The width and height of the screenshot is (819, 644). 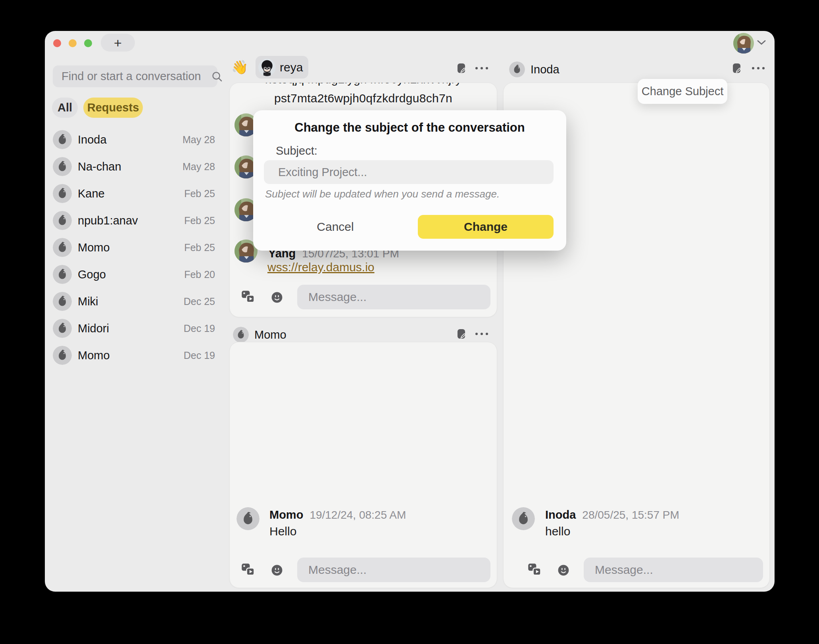 What do you see at coordinates (558, 531) in the screenshot?
I see `message-text: hello` at bounding box center [558, 531].